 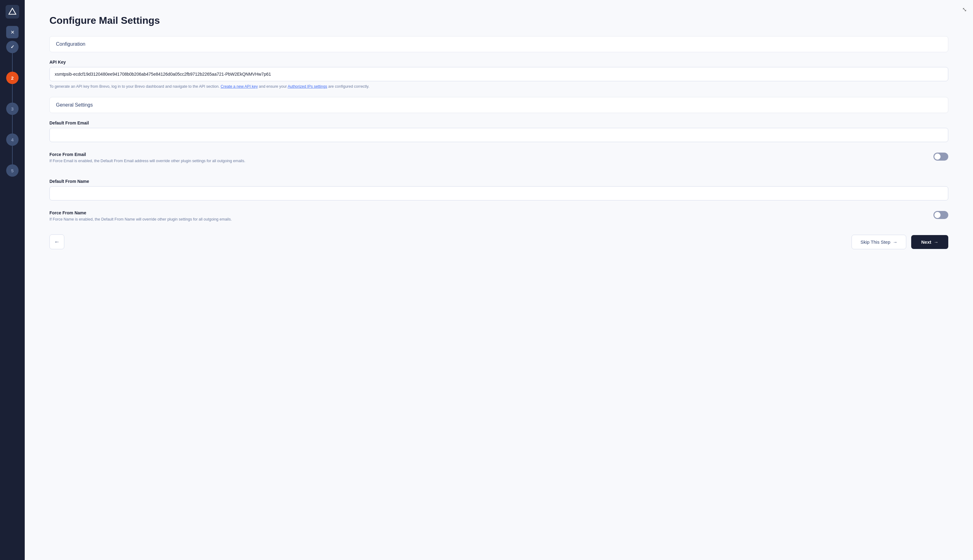 I want to click on step-circle-2: 2, so click(x=12, y=78).